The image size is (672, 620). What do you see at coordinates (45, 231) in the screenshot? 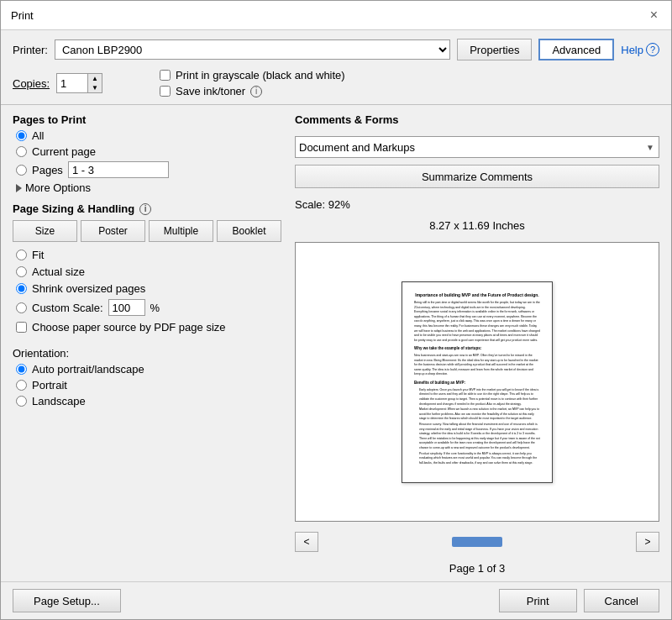
I see `size-tab: Size` at bounding box center [45, 231].